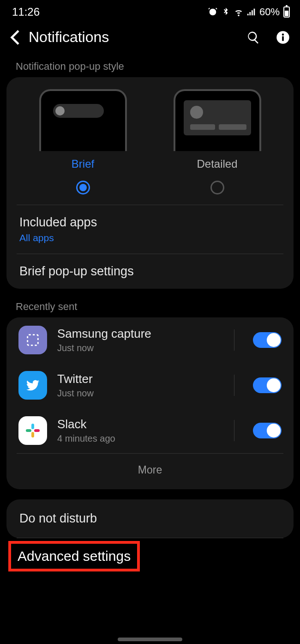 The image size is (300, 644). Describe the element at coordinates (150, 272) in the screenshot. I see `brief-popup-settings-row: Brief pop-up settings` at that location.